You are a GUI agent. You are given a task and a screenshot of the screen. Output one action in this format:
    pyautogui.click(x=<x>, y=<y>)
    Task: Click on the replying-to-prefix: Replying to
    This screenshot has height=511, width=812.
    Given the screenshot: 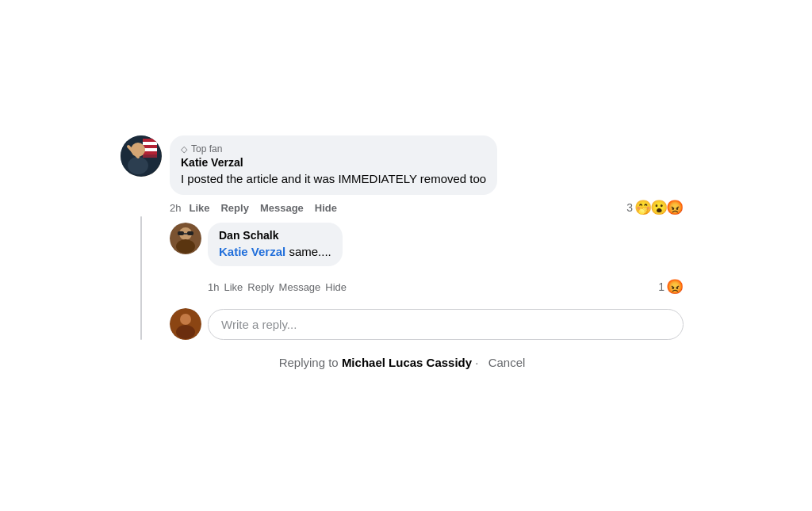 What is the action you would take?
    pyautogui.click(x=311, y=363)
    